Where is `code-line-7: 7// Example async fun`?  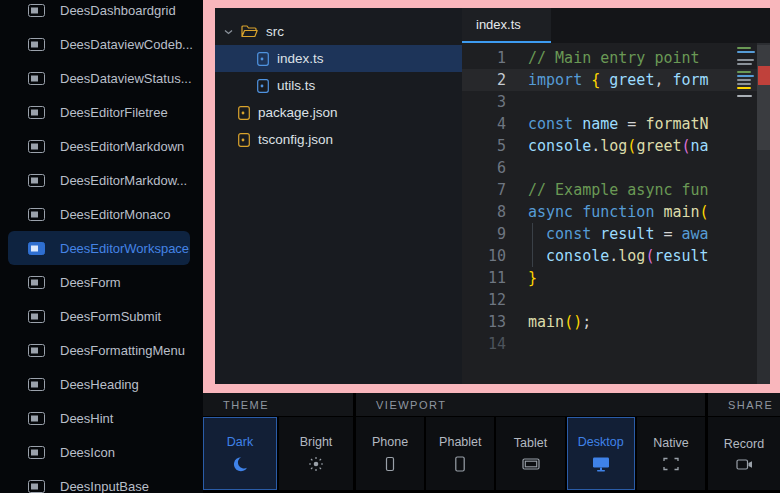 code-line-7: 7// Example async fun is located at coordinates (616, 190).